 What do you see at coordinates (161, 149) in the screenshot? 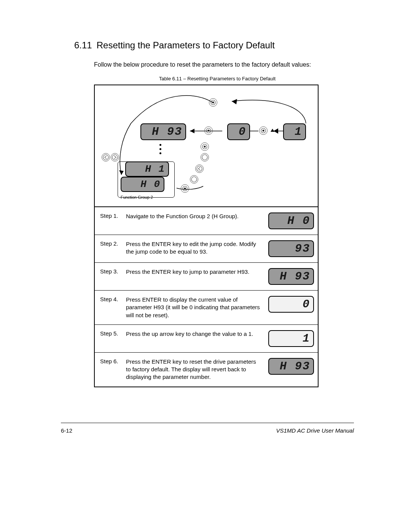
I see `dots-indicator` at bounding box center [161, 149].